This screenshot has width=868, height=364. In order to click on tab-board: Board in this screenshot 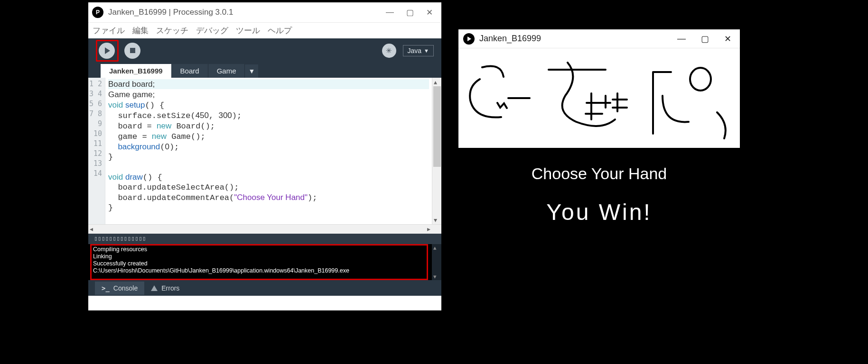, I will do `click(190, 71)`.